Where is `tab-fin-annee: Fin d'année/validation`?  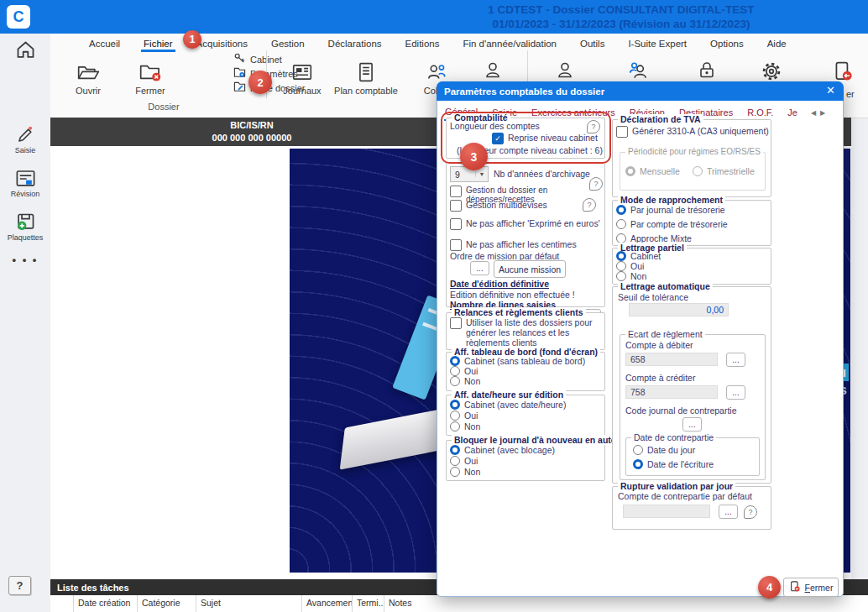 tab-fin-annee: Fin d'année/validation is located at coordinates (510, 44).